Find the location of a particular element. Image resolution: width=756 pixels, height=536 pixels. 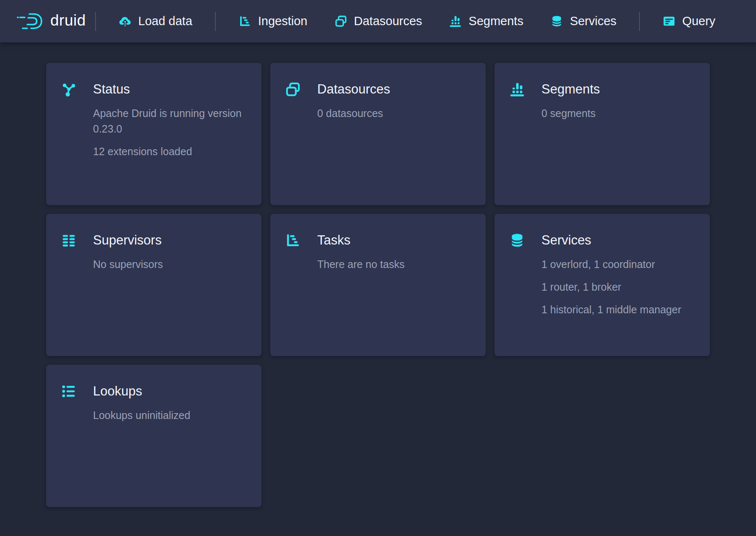

nav-item-label: Load data is located at coordinates (165, 21).